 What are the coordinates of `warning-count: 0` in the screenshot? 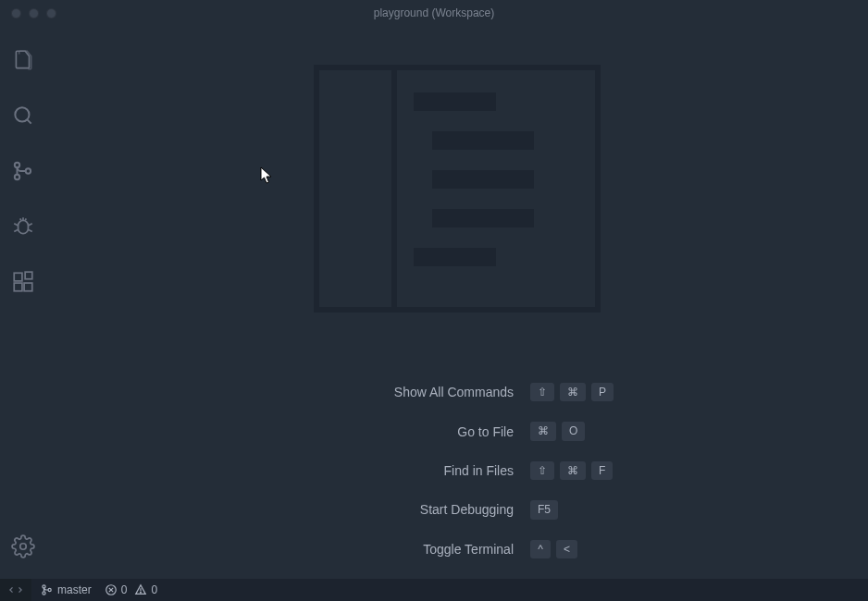 It's located at (154, 590).